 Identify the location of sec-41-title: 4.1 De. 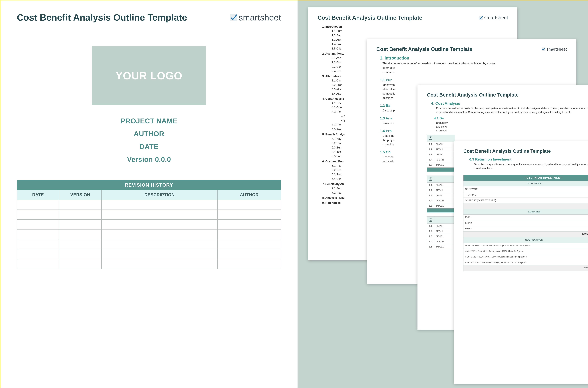
(511, 118).